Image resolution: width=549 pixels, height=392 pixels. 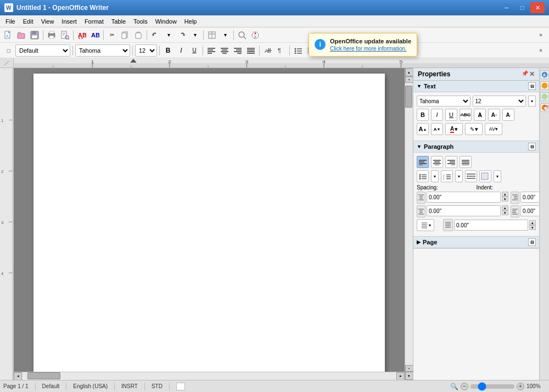 I want to click on align-center-button, so click(x=225, y=51).